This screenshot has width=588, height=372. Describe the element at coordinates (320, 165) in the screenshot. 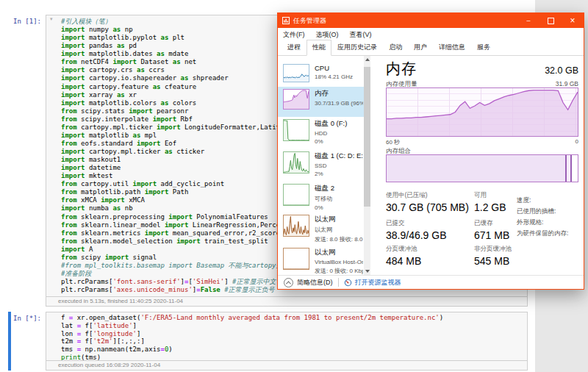

I see `sidebar-item-disk1: 磁盘 1 (C: D: E:) SSD 2%` at that location.